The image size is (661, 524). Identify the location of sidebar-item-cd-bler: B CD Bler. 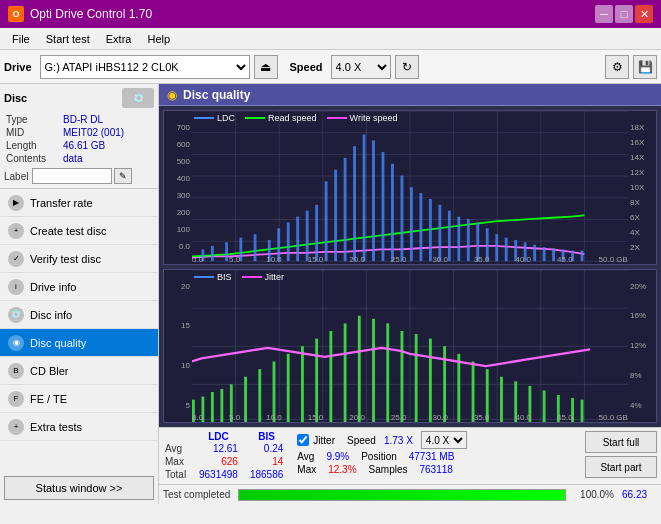
(79, 371).